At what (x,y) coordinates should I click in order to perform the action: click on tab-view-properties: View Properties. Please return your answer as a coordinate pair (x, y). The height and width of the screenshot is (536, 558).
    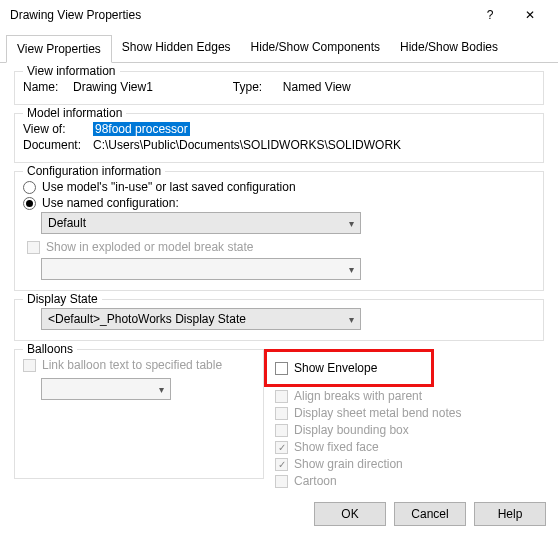
    Looking at the image, I should click on (59, 49).